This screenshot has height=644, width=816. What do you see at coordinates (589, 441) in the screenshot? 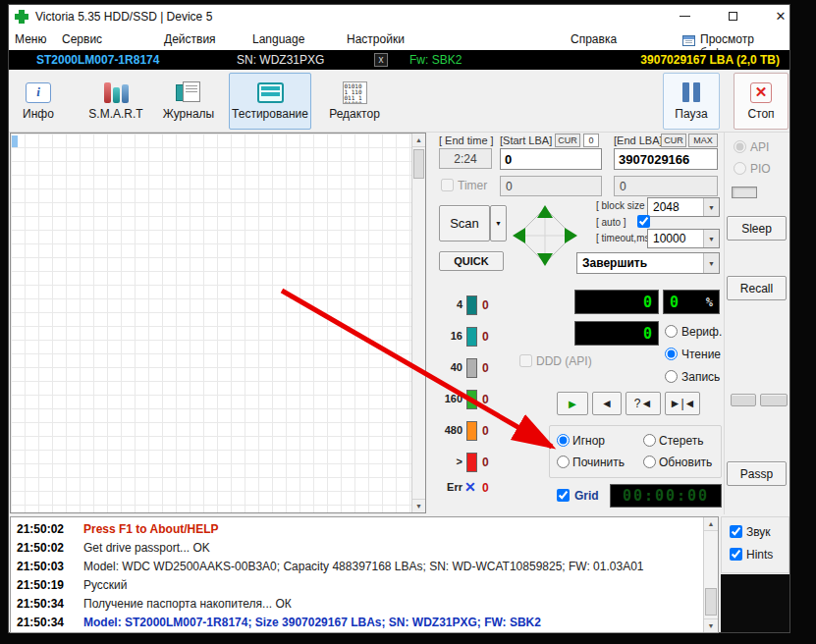
I see `mode-ignore-label: Игнор` at bounding box center [589, 441].